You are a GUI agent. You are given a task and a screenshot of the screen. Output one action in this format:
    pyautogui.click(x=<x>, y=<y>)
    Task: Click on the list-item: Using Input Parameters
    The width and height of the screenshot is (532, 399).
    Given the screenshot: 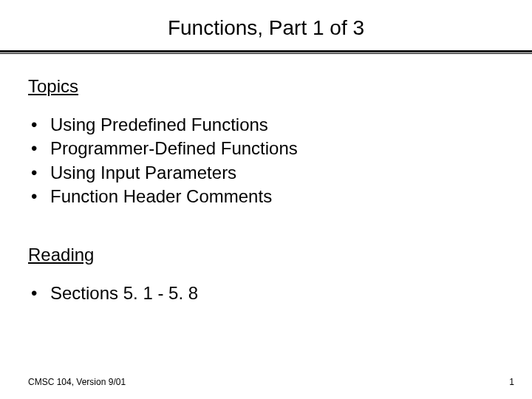 What is the action you would take?
    pyautogui.click(x=266, y=173)
    